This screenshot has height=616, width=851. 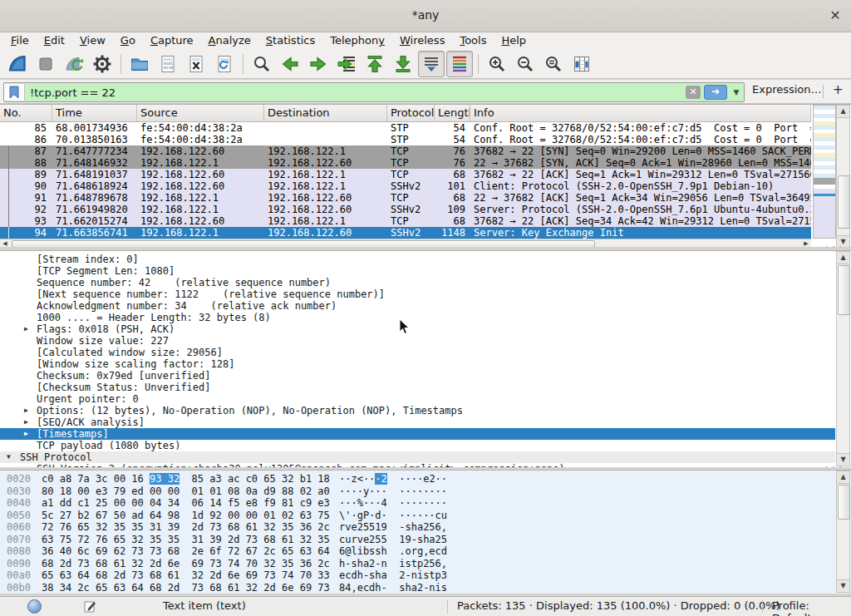 What do you see at coordinates (93, 41) in the screenshot?
I see `menu-view: View` at bounding box center [93, 41].